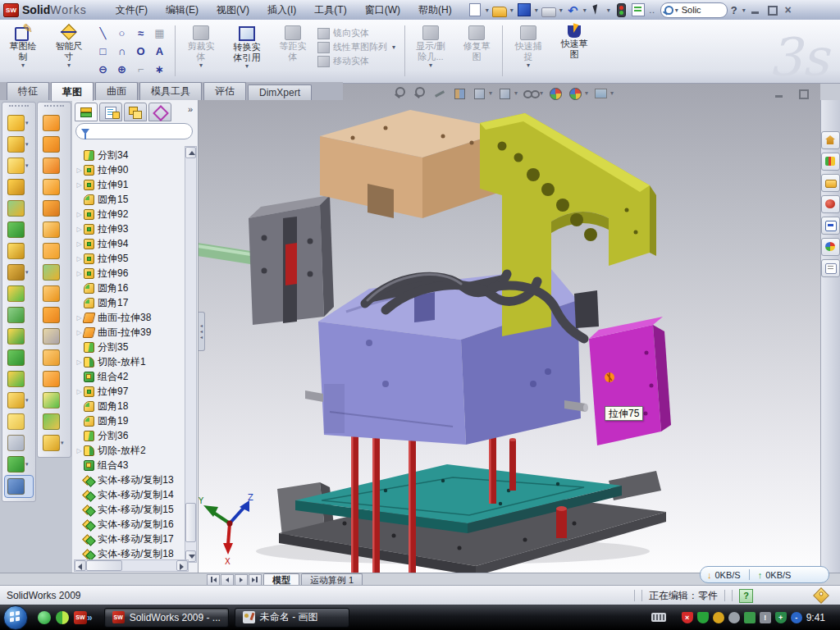 This screenshot has width=840, height=630. What do you see at coordinates (280, 92) in the screenshot?
I see `tab-DimXpert: DimXpert` at bounding box center [280, 92].